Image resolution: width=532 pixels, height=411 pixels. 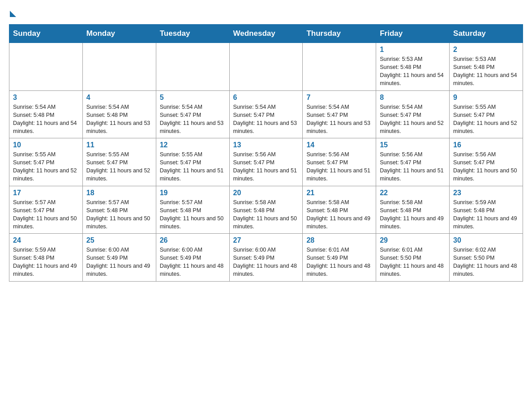 I want to click on day-info: Sunrise: 6:02 AMSunset: 5:50 PMDaylight:…, so click(x=486, y=262).